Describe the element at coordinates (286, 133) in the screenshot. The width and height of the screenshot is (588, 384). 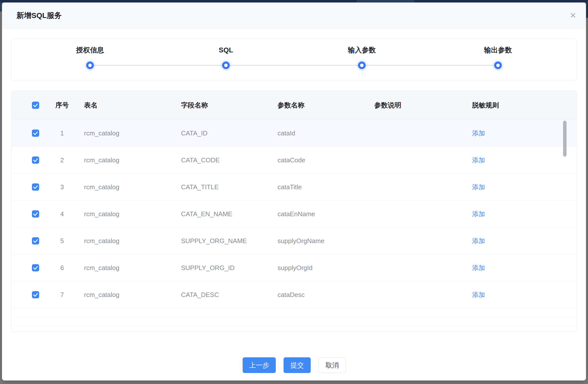
I see `cell-param-name: cataId` at that location.